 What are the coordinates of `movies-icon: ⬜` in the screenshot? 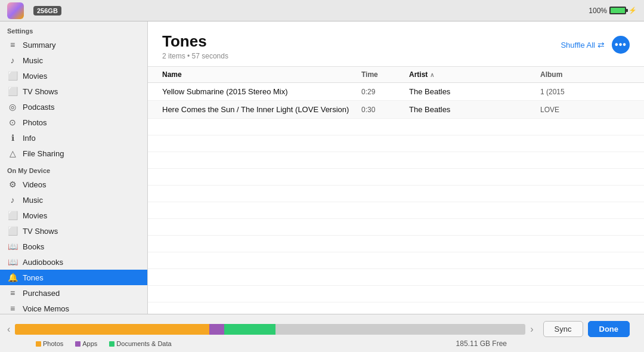 It's located at (13, 76).